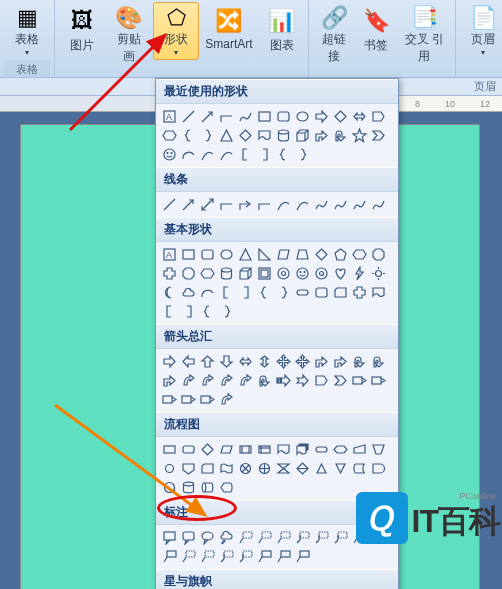  Describe the element at coordinates (264, 274) in the screenshot. I see `shape-bevel` at that location.